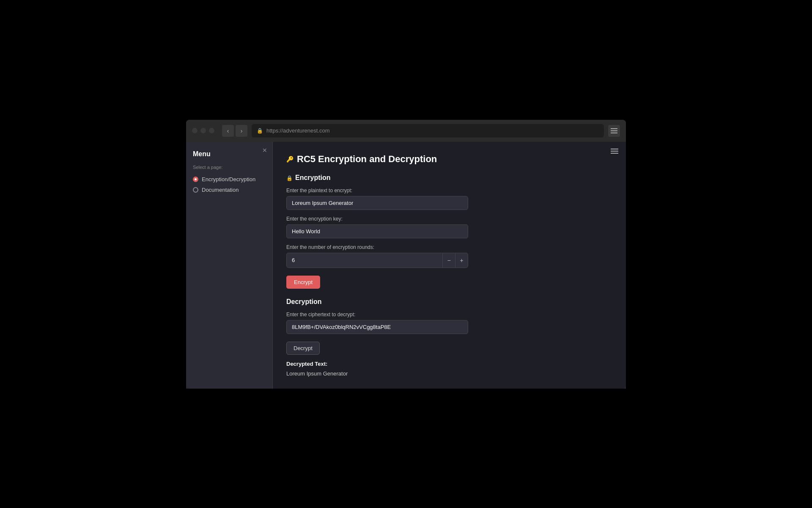 The height and width of the screenshot is (508, 812). I want to click on maximize-traffic-light, so click(211, 130).